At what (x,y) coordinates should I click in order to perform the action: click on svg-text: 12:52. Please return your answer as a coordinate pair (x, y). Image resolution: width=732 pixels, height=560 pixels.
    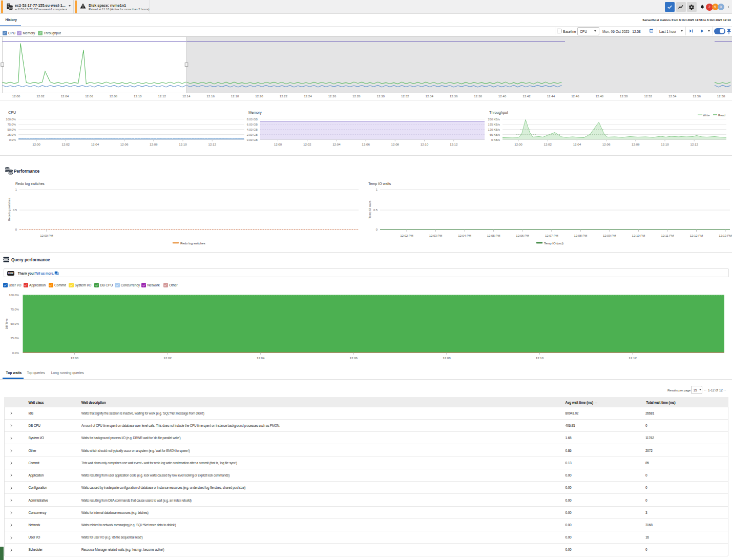
    Looking at the image, I should click on (648, 96).